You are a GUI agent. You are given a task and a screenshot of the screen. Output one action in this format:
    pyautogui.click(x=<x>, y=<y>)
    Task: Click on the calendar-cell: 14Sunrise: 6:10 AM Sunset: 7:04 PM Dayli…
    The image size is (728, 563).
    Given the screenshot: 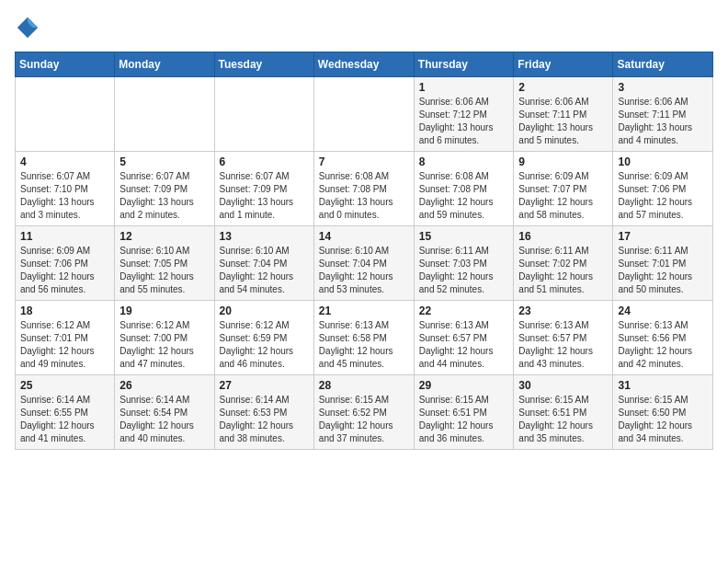 What is the action you would take?
    pyautogui.click(x=364, y=263)
    